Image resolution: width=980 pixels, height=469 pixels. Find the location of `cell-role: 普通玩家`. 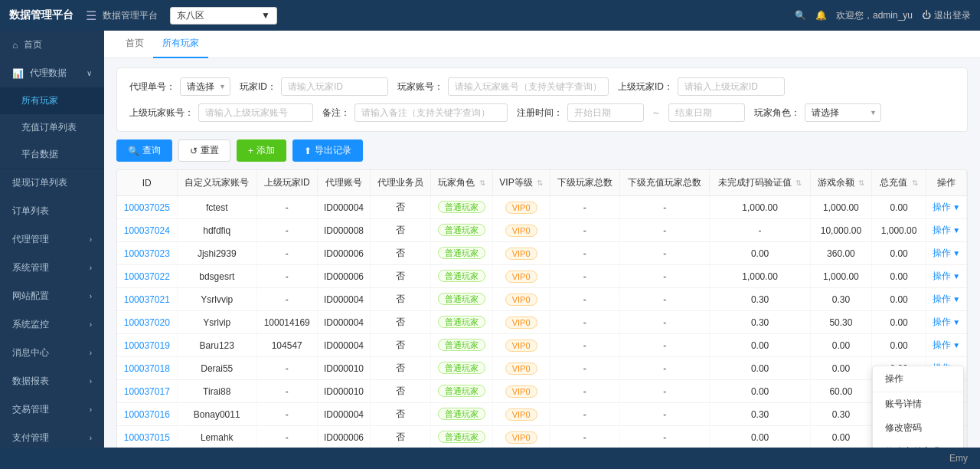

cell-role: 普通玩家 is located at coordinates (462, 369).